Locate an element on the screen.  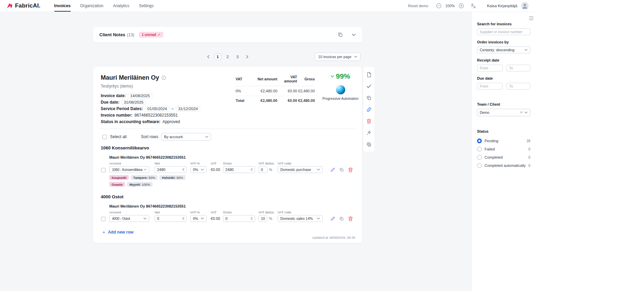
team-client-select: Demo × is located at coordinates (504, 113).